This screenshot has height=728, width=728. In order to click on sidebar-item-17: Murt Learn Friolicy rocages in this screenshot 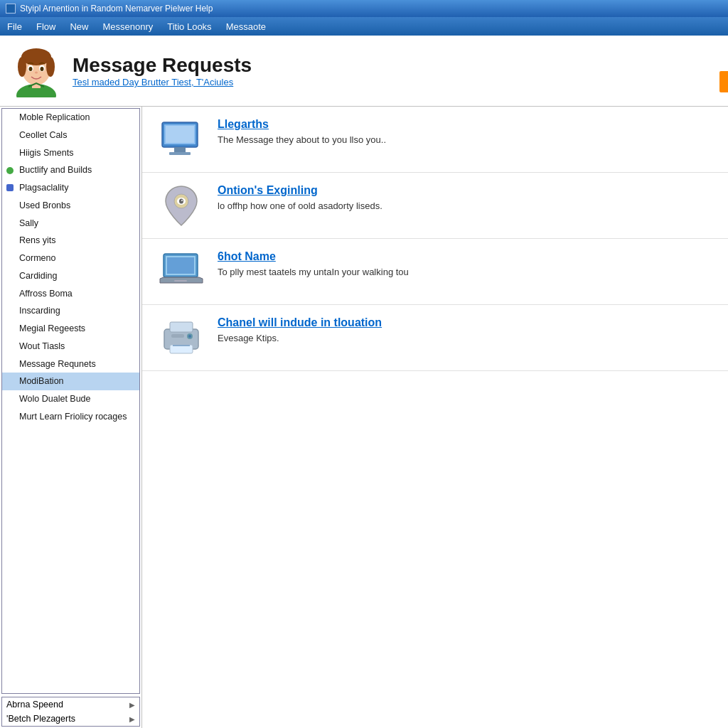, I will do `click(71, 417)`.